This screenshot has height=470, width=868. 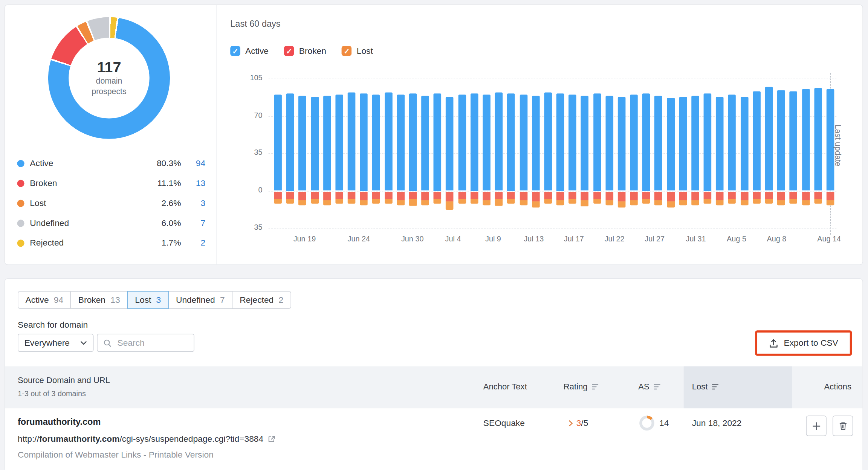 I want to click on legend-count-link: 94, so click(x=193, y=163).